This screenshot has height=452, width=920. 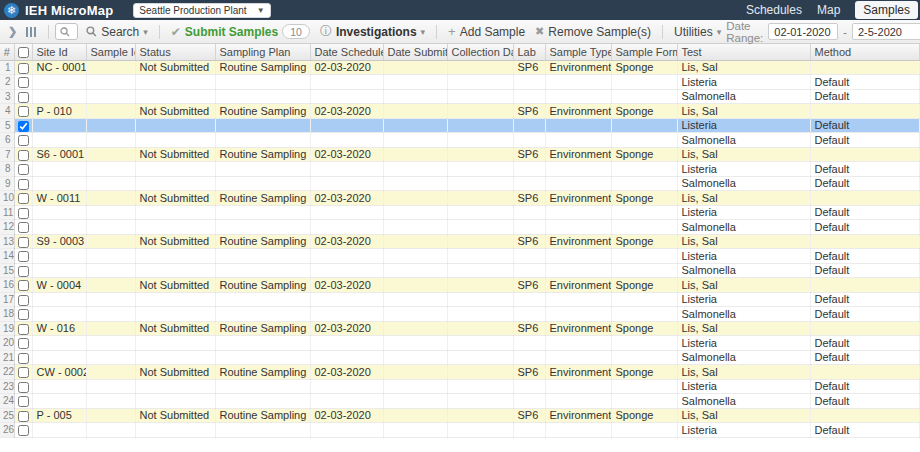 I want to click on table-row: 6 Salmonella Default, so click(x=460, y=140).